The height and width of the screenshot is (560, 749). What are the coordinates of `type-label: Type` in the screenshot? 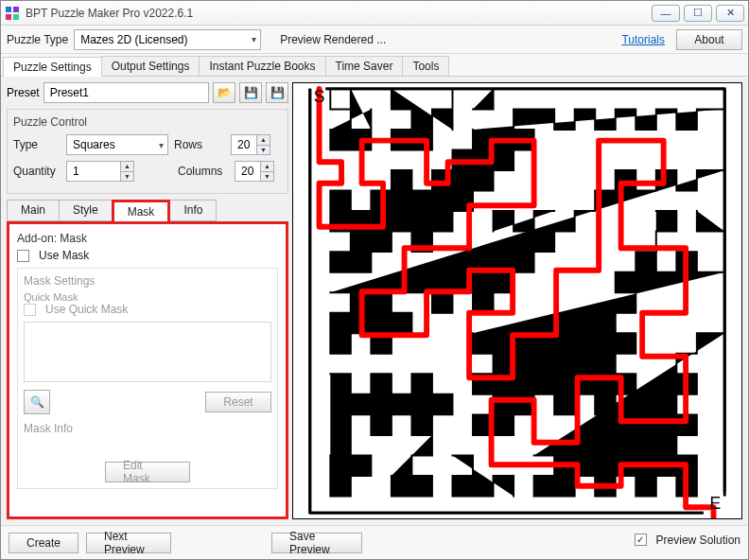 It's located at (37, 145).